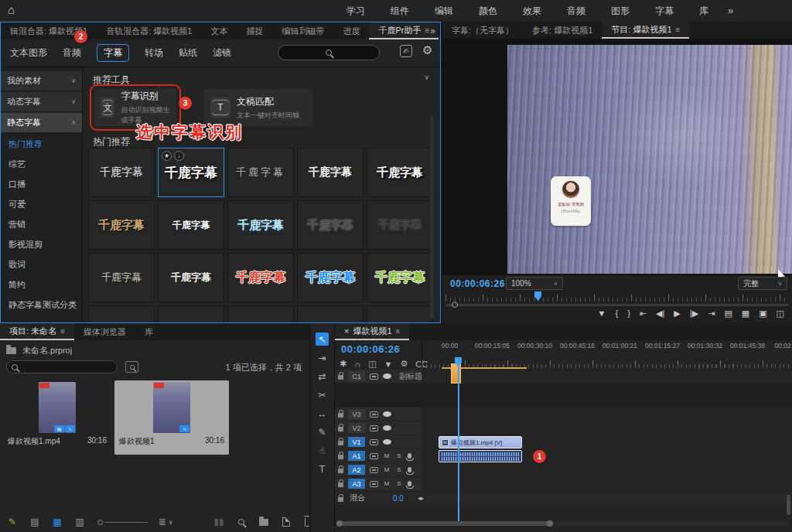 The image size is (792, 532). I want to click on monitor-ruler, so click(617, 297).